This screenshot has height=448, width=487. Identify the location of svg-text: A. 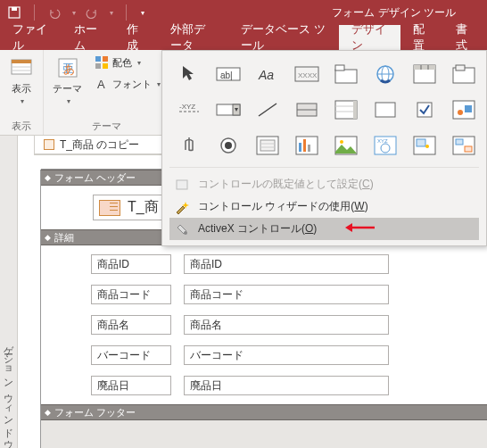
(102, 84).